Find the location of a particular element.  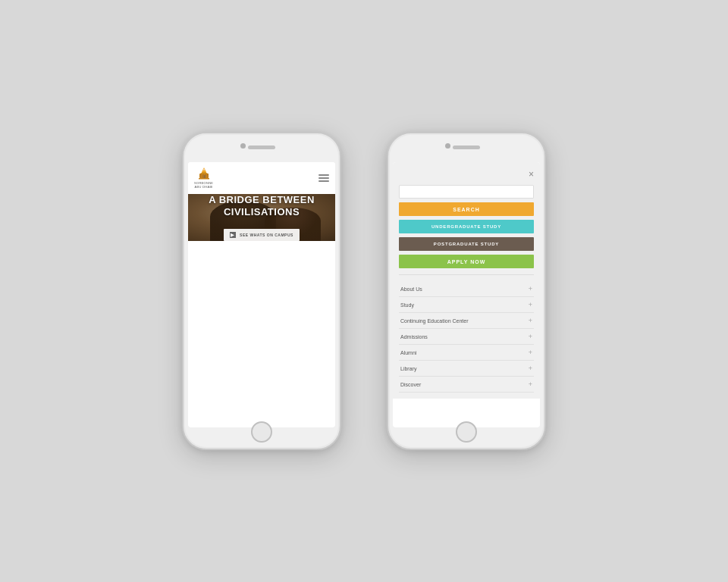

undergraduate-study-button: UNDERGRADUATE STUDY is located at coordinates (466, 227).